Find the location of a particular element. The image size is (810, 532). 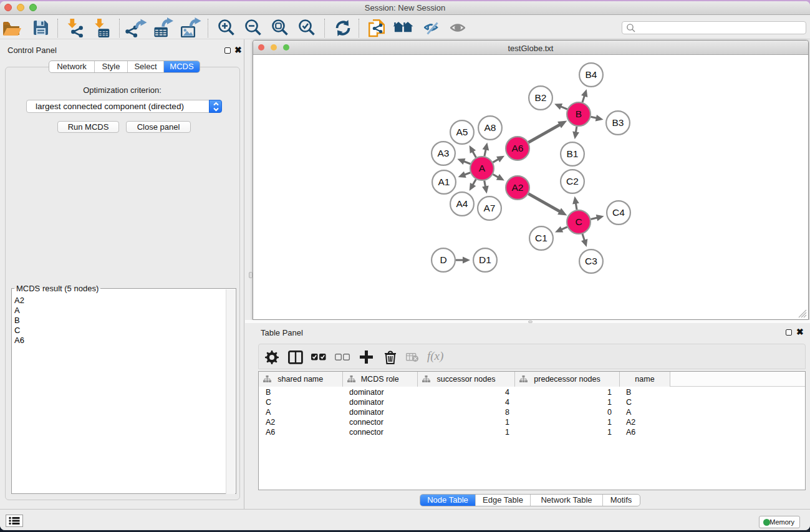

svg-text: B2 is located at coordinates (541, 97).